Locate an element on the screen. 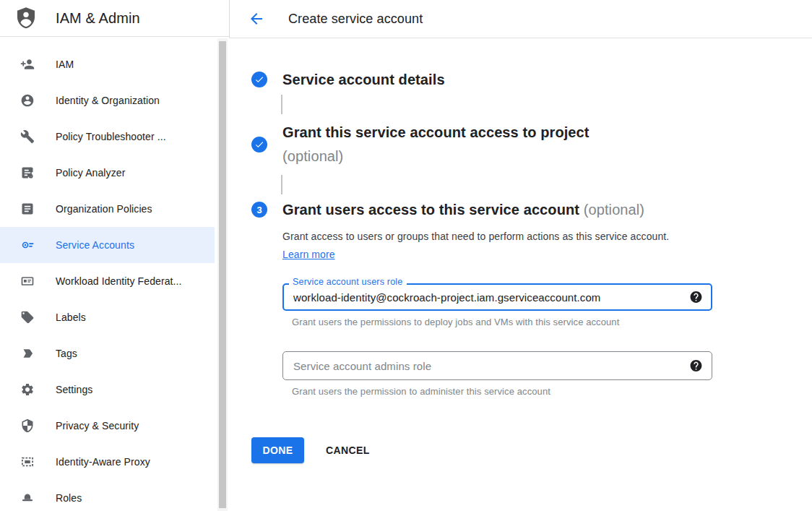 This screenshot has height=511, width=812. iam-shield-person-icon is located at coordinates (26, 18).